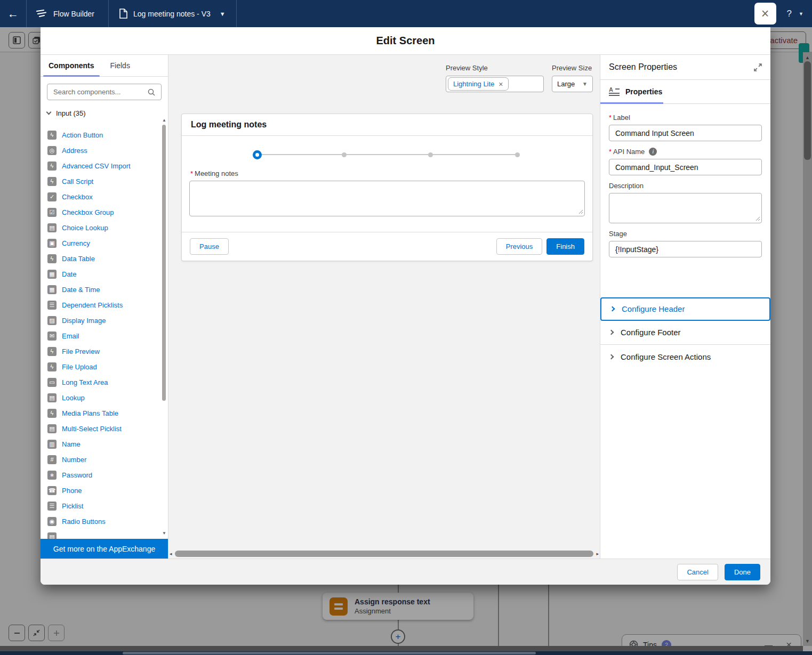 This screenshot has height=655, width=812. What do you see at coordinates (73, 506) in the screenshot?
I see `component-label: Picklist` at bounding box center [73, 506].